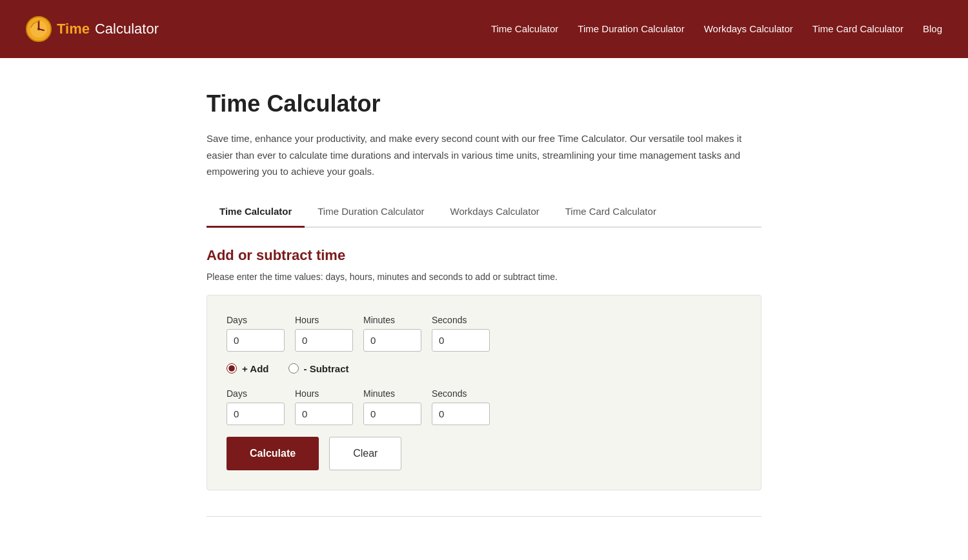 This screenshot has width=968, height=560. What do you see at coordinates (484, 255) in the screenshot?
I see `section-title: Add or subtract time` at bounding box center [484, 255].